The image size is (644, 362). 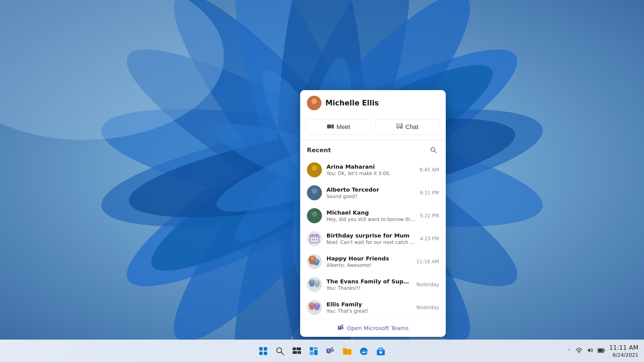 I want to click on speaker-icon, so click(x=590, y=351).